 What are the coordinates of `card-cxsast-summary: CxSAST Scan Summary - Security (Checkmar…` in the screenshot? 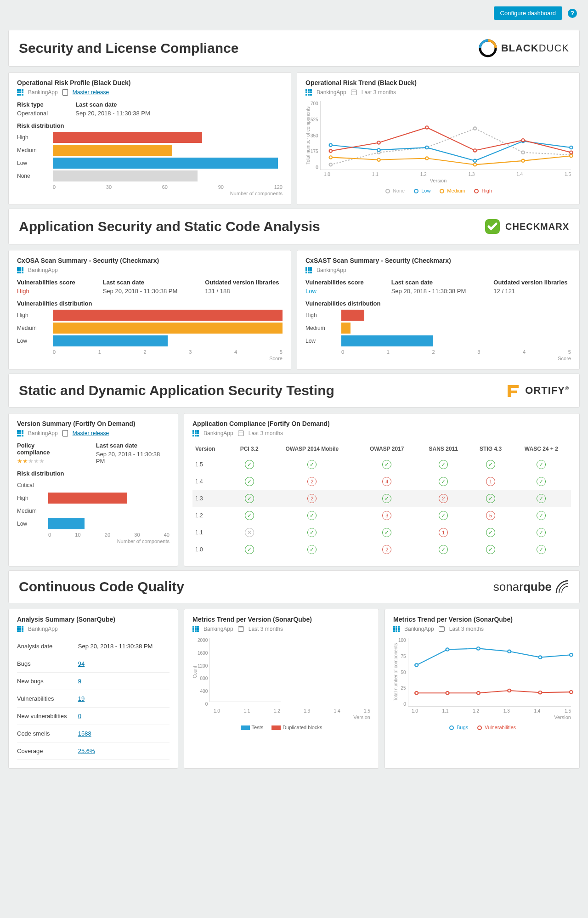 It's located at (438, 310).